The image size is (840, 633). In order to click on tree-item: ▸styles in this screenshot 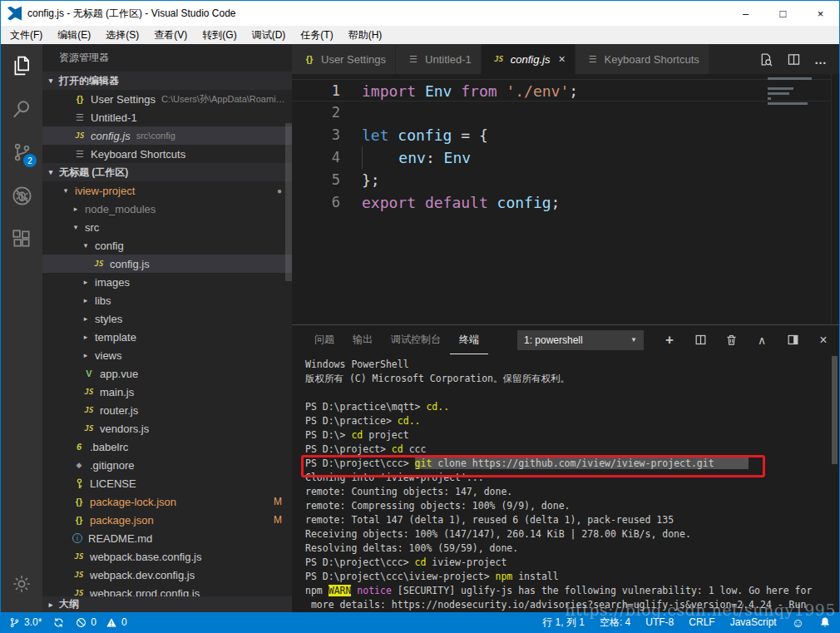, I will do `click(167, 319)`.